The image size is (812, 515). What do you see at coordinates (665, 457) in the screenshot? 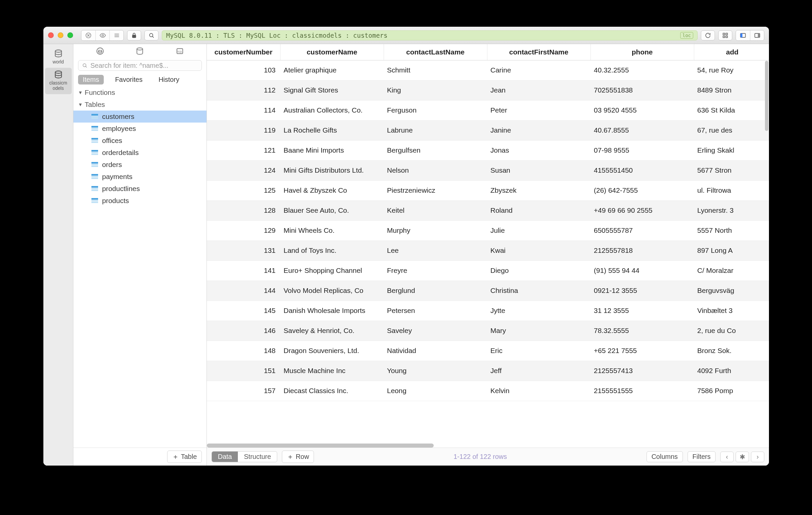
I see `columns-button: Columns` at bounding box center [665, 457].